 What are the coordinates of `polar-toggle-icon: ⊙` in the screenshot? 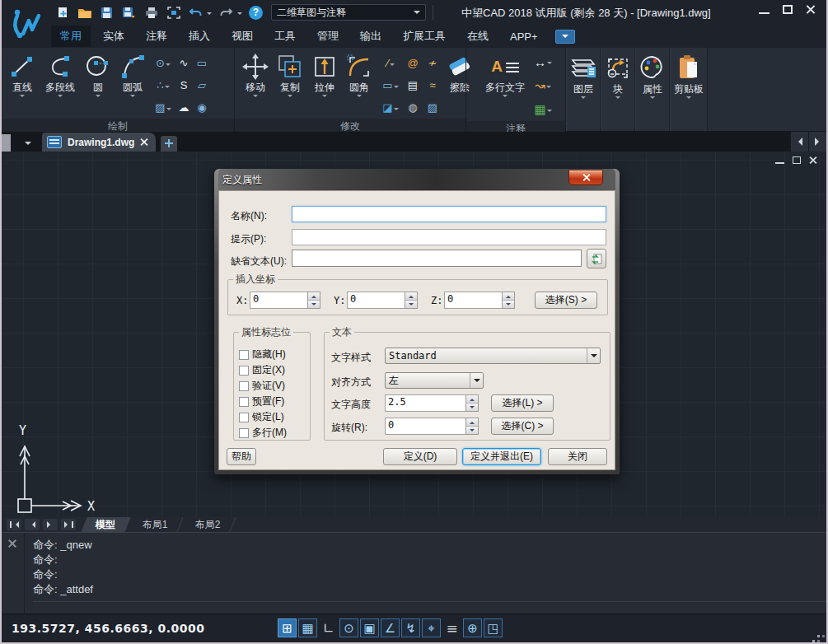 It's located at (349, 628).